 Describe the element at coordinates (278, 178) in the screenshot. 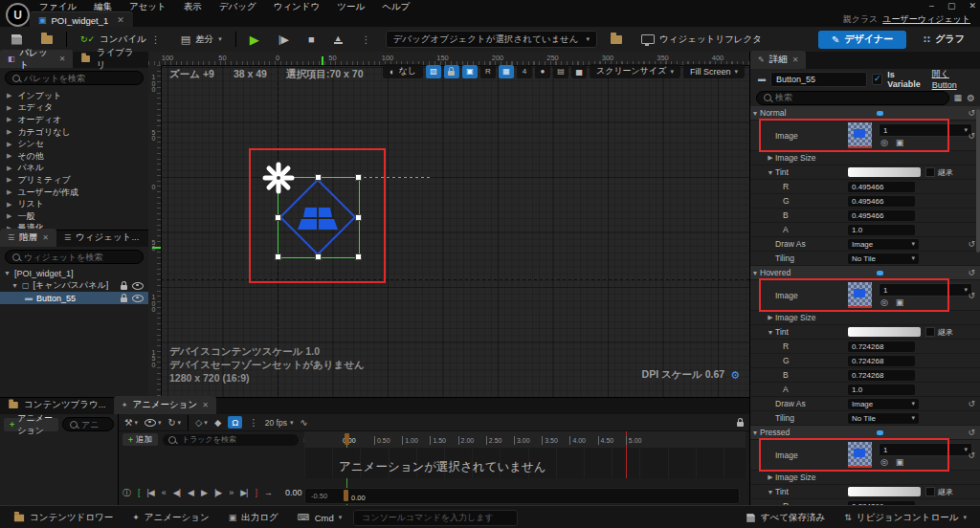

I see `anchor-medallion-icon` at that location.